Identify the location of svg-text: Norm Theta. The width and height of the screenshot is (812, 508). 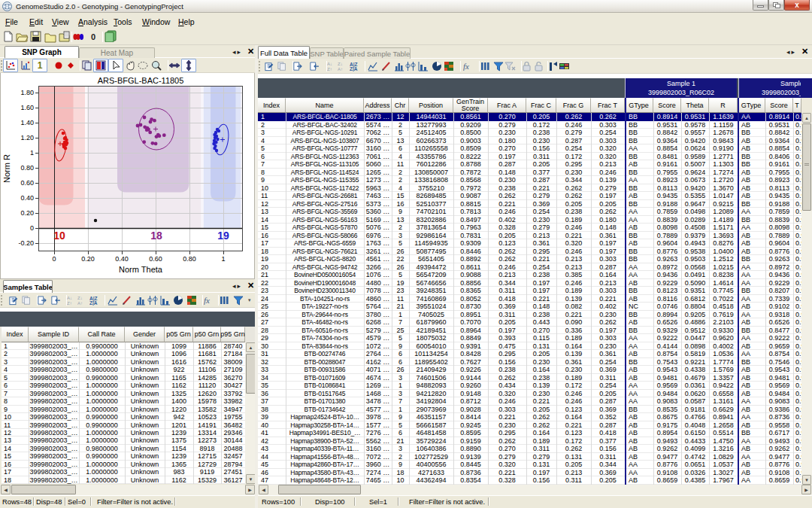
(141, 269).